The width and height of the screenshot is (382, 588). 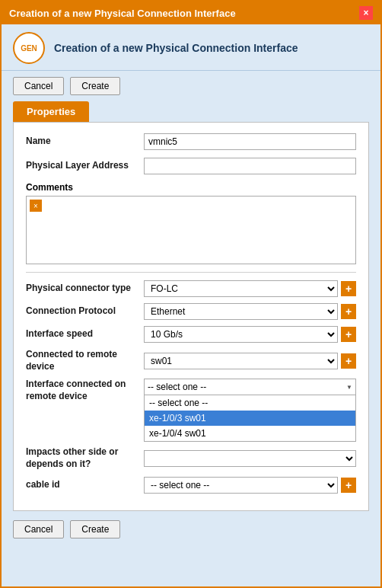 What do you see at coordinates (191, 223) in the screenshot?
I see `comments-section: Comments ×` at bounding box center [191, 223].